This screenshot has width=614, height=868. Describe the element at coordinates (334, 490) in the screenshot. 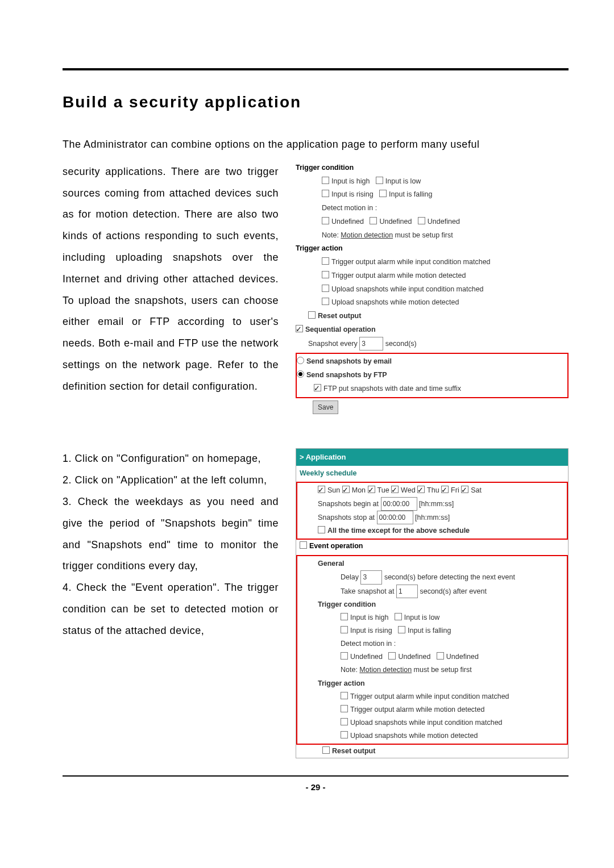

I see `label-sun: Sun` at that location.